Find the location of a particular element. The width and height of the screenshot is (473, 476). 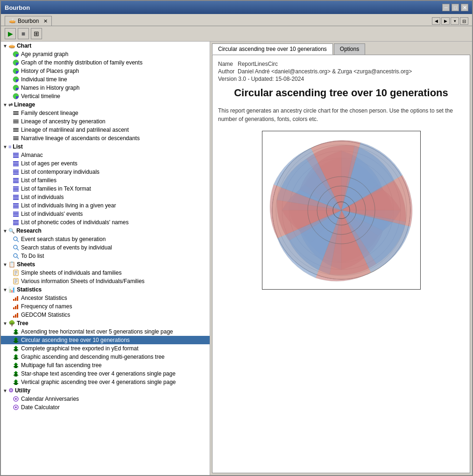

tree-item-tree-5: Star-shape text ascending tree over 4 ge… is located at coordinates (106, 374).